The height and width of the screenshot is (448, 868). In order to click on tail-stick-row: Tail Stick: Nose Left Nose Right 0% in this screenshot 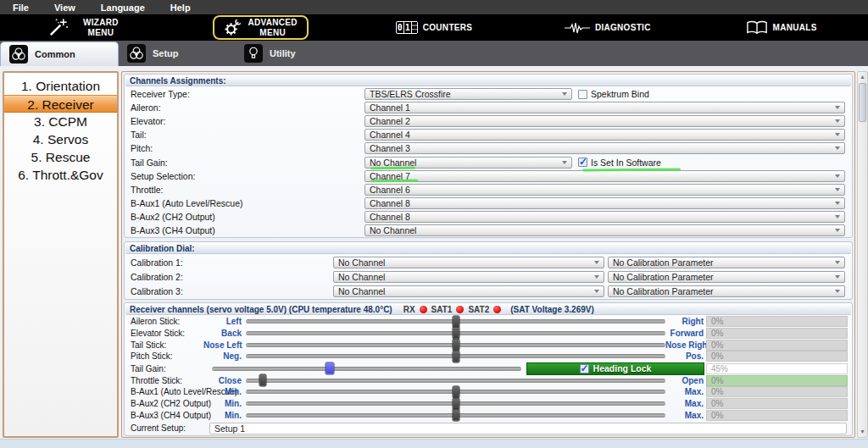, I will do `click(488, 345)`.